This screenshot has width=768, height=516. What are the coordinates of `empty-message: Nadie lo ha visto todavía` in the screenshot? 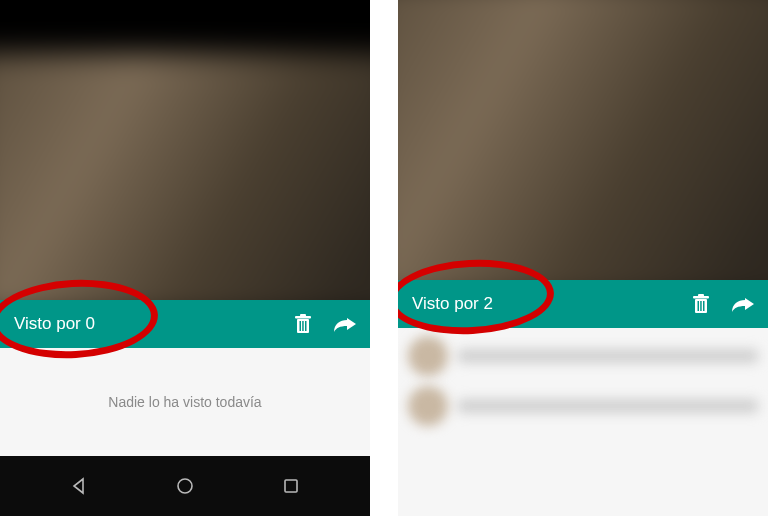 It's located at (184, 402).